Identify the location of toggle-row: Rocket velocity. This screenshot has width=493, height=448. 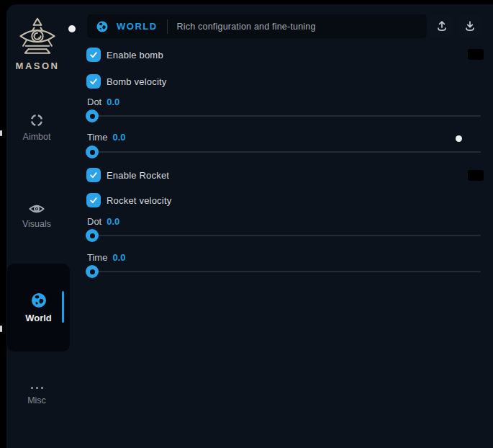
(129, 200).